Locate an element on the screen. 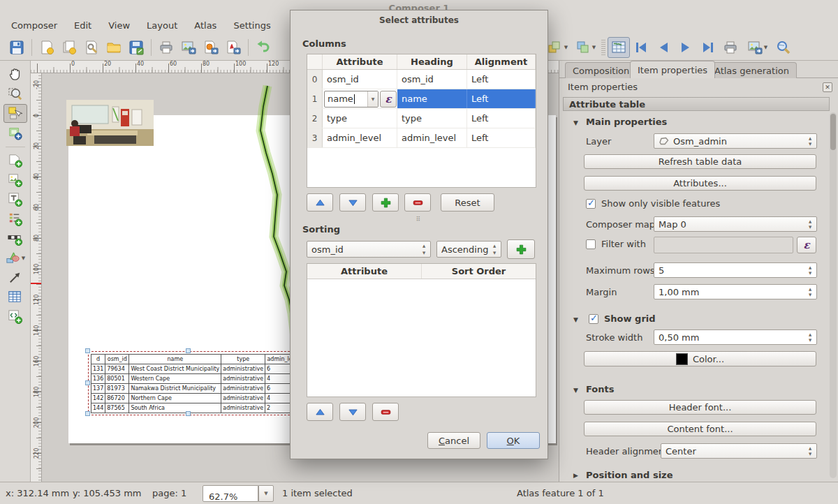 This screenshot has height=504, width=838. expression-button is located at coordinates (388, 99).